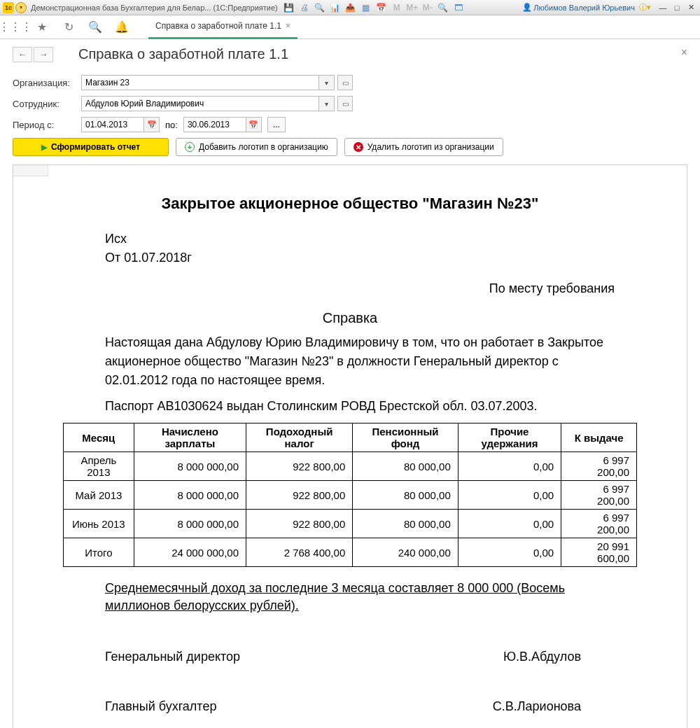  What do you see at coordinates (351, 8) in the screenshot?
I see `export-icon: 📤` at bounding box center [351, 8].